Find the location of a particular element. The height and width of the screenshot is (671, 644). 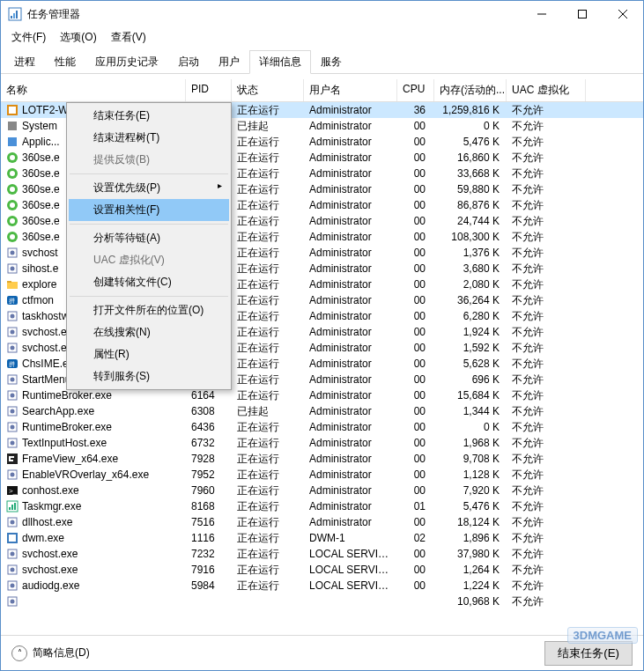

context-menu-item: 在线搜索(N) is located at coordinates (149, 333).